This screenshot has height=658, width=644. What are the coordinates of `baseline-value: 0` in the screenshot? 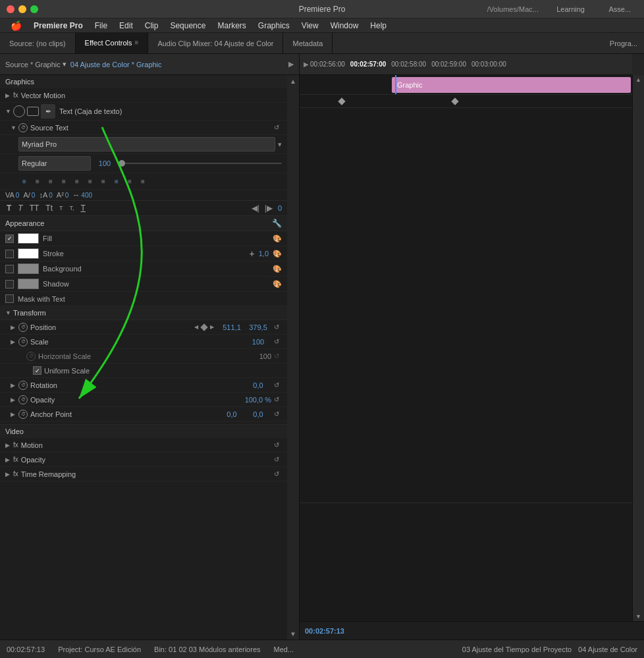 It's located at (67, 195).